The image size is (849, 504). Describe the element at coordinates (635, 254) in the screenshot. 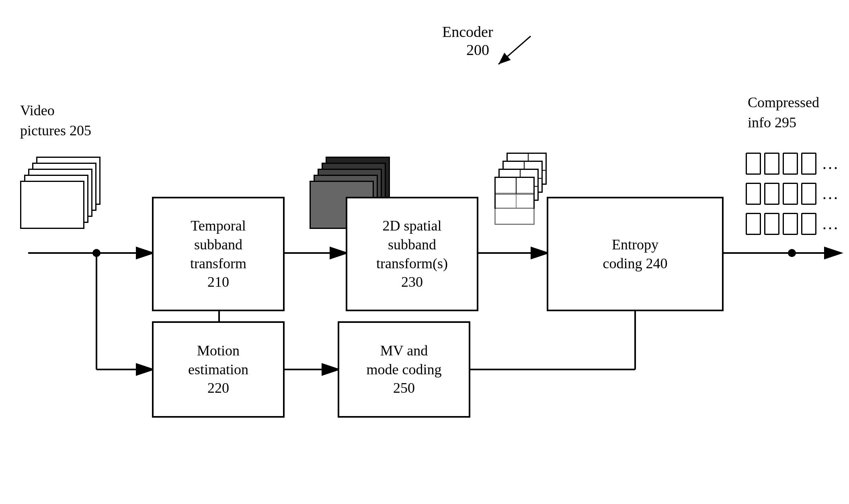

I see `entropy-coding-box: Entropycoding 240` at that location.